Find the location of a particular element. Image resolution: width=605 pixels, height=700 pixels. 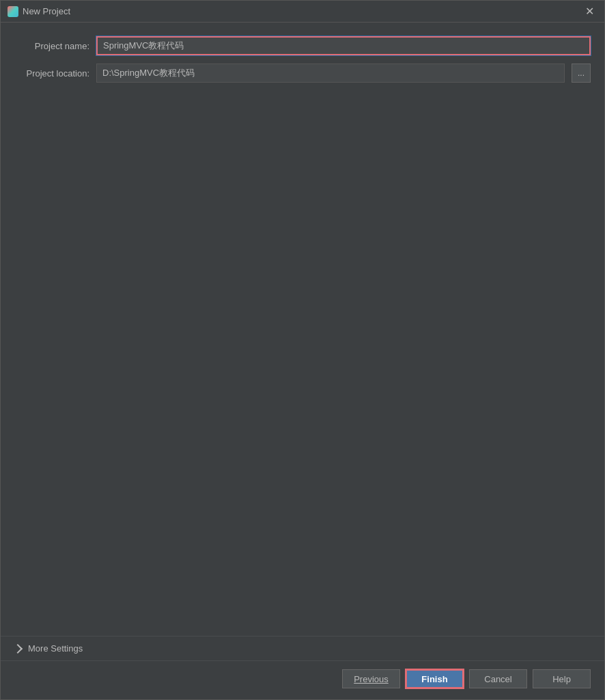

window-title: New Project is located at coordinates (46, 11).